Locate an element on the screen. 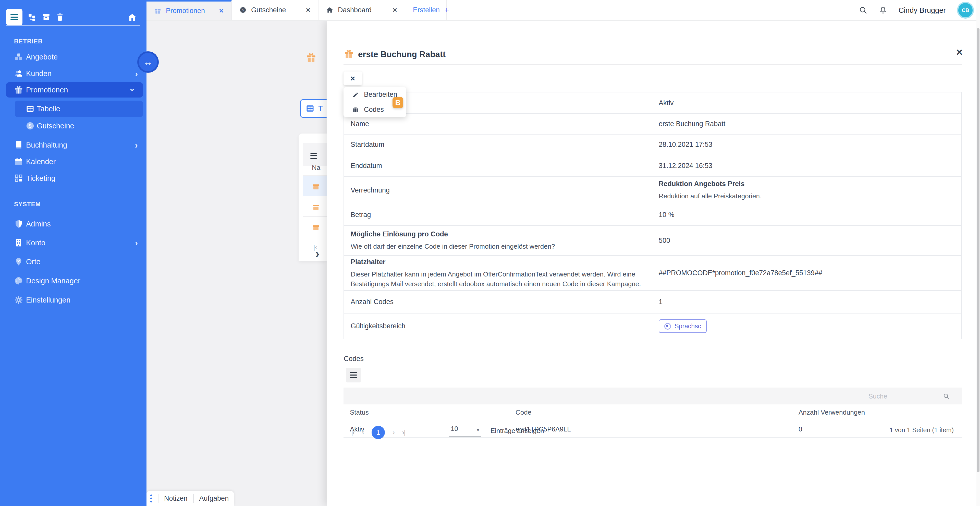  sidebar-resize-handle: ↔ is located at coordinates (148, 62).